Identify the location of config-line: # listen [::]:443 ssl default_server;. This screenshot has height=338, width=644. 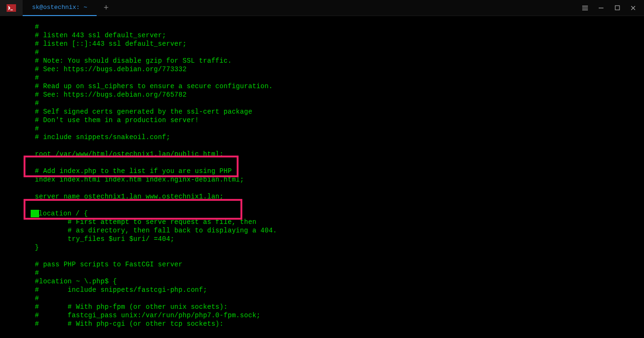
(322, 44).